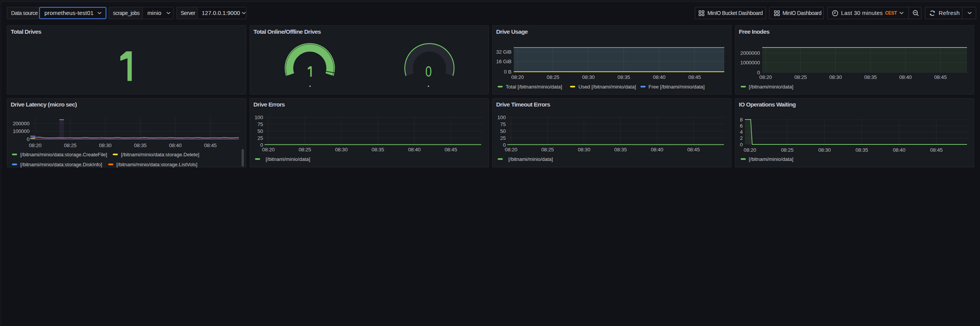  What do you see at coordinates (504, 61) in the screenshot?
I see `svg-text: 16 GiB` at bounding box center [504, 61].